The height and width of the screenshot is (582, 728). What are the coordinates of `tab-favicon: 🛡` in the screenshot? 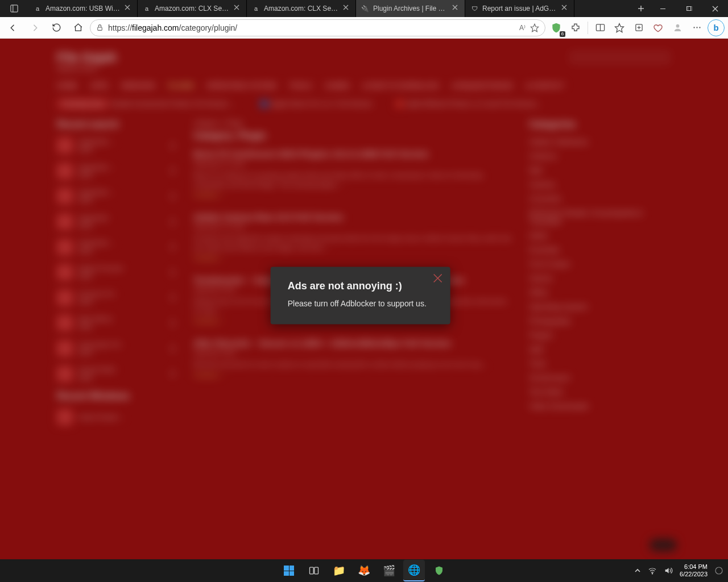 It's located at (474, 9).